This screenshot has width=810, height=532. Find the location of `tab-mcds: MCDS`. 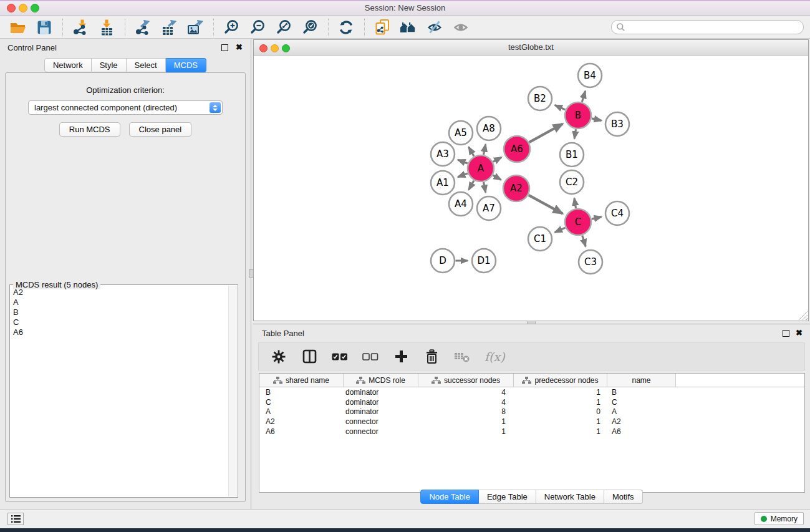

tab-mcds: MCDS is located at coordinates (186, 65).